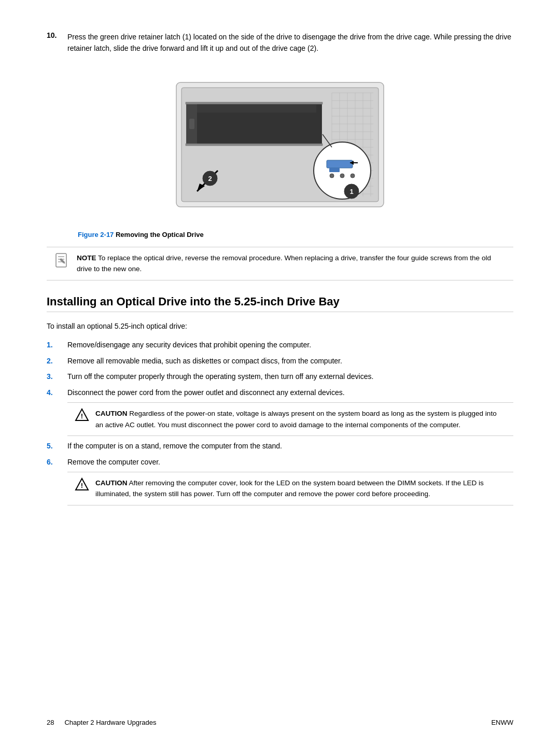 The height and width of the screenshot is (745, 560). What do you see at coordinates (205, 361) in the screenshot?
I see `step-text-2: Remove all removable media, such as disk…` at bounding box center [205, 361].